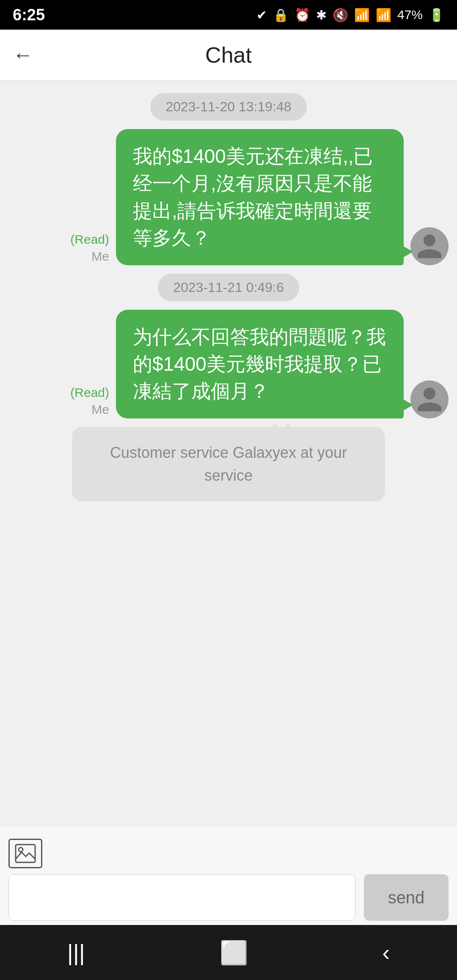 The image size is (457, 980). Describe the element at coordinates (228, 288) in the screenshot. I see `timestamp-2: 2023-11-21 0:49:6` at that location.